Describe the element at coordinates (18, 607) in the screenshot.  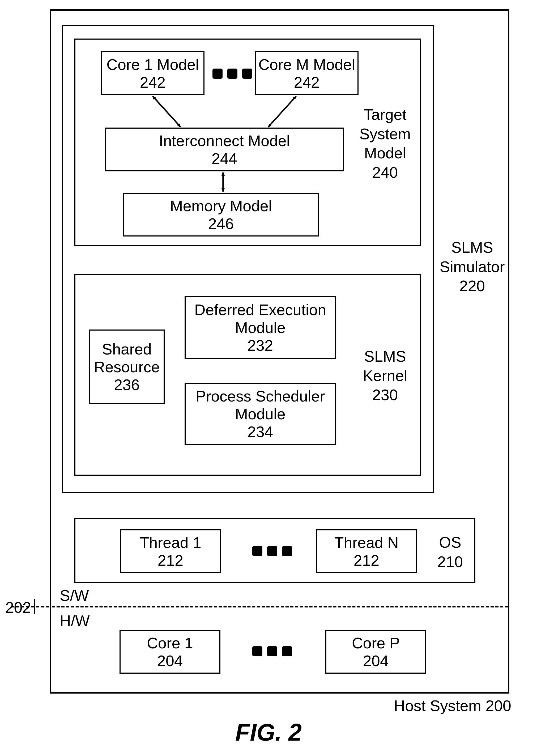
I see `ref-202-label: 202` at that location.